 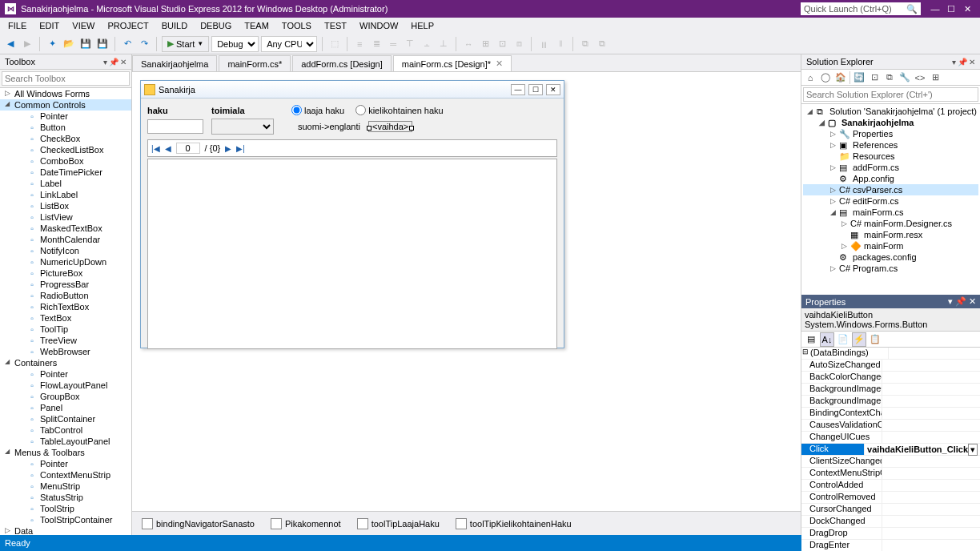 What do you see at coordinates (391, 127) in the screenshot?
I see `vaihda-button: <vaihda>` at bounding box center [391, 127].